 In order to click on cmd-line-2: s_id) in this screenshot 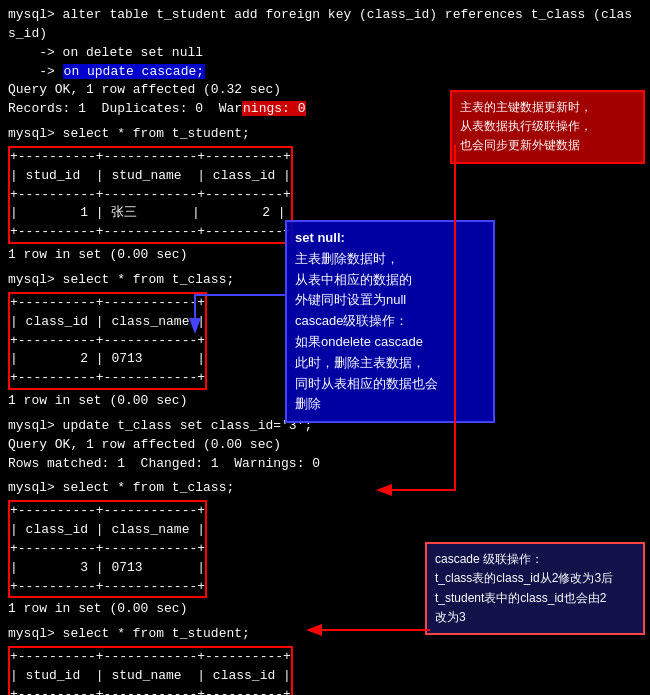, I will do `click(325, 34)`.